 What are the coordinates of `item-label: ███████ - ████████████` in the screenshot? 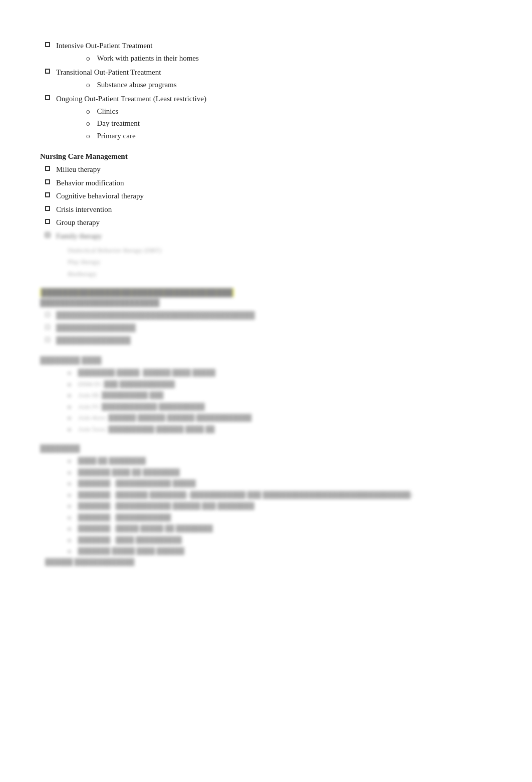 It's located at (125, 517).